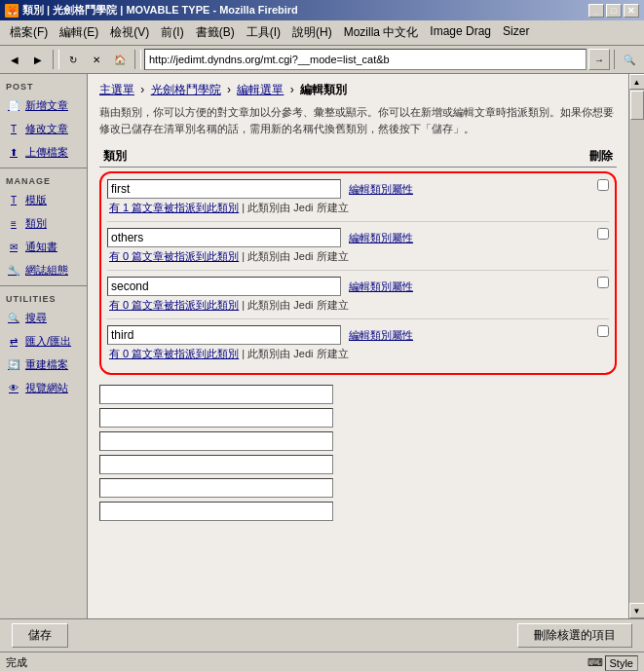 This screenshot has width=644, height=671. Describe the element at coordinates (17, 662) in the screenshot. I see `status-text: 完成` at that location.